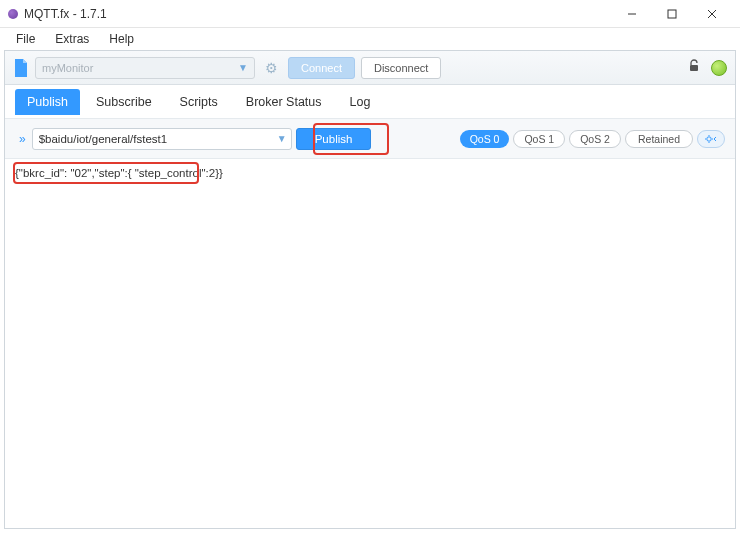 The image size is (740, 535). What do you see at coordinates (72, 39) in the screenshot?
I see `menu-extras: Extras` at bounding box center [72, 39].